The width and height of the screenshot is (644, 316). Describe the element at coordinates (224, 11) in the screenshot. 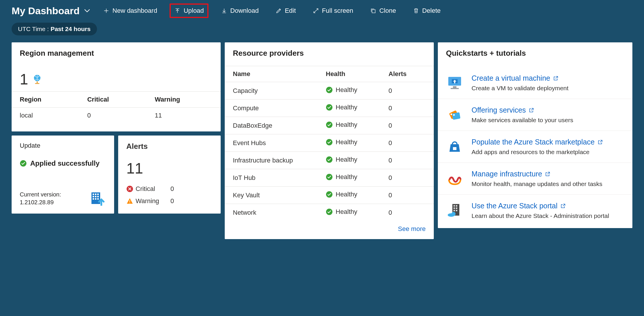

I see `download-icon` at that location.